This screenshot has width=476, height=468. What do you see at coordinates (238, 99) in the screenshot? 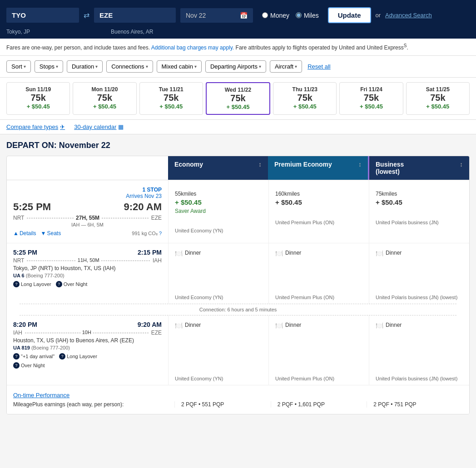
I see `date-cards-row: Sun 11/19 75k + $50.45 Mon 11/20 75k + $…` at bounding box center [238, 99].